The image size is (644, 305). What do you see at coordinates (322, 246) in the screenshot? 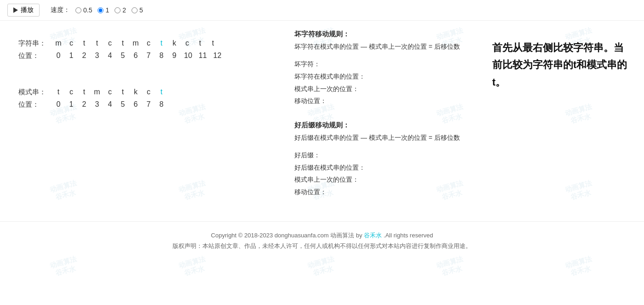
I see `footer-disclaimer: 版权声明：本站原创文章、作品，未经本人许可，任何人或机构不得以任何形式对本站内容…` at bounding box center [322, 246].